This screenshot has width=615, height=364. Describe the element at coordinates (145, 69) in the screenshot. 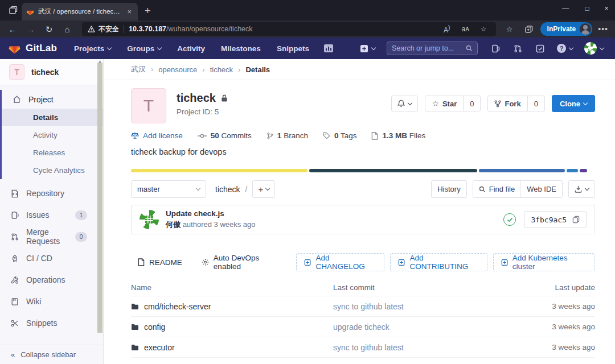

I see `breadcrumb-group: 武汉` at that location.